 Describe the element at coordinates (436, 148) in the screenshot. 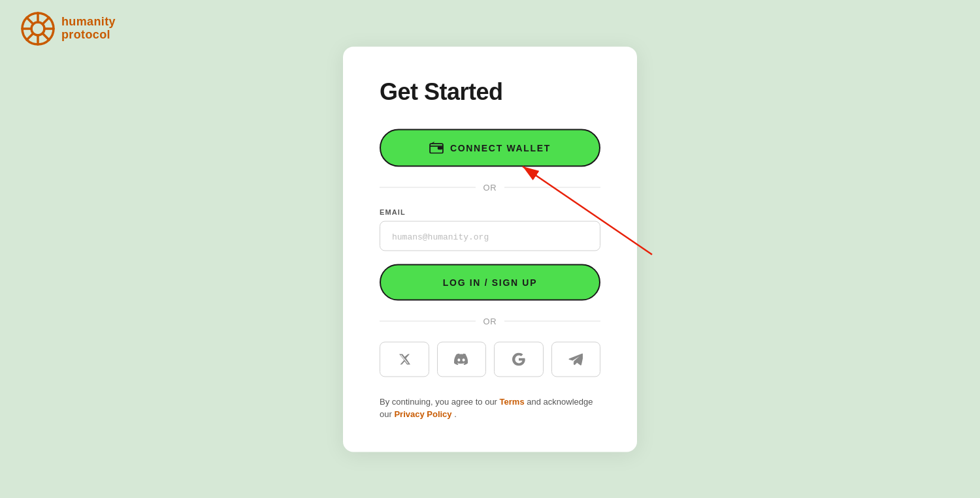

I see `wallet-icon` at that location.